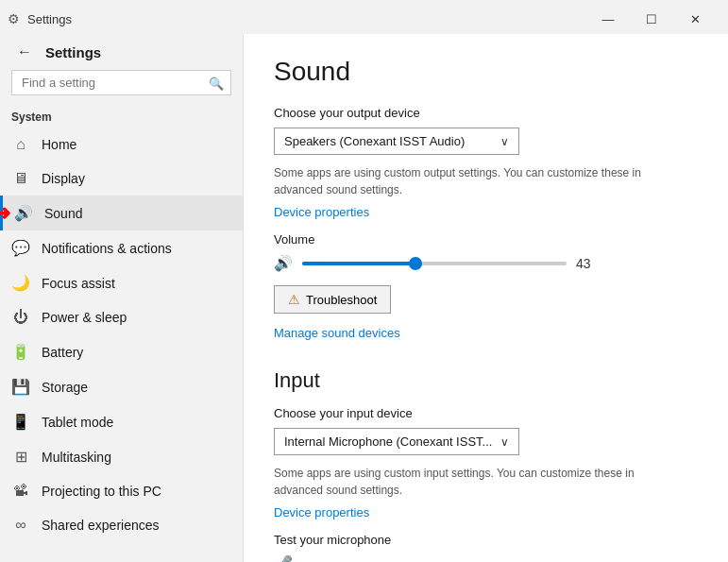  What do you see at coordinates (62, 352) in the screenshot?
I see `sidebar-item-label: Battery` at bounding box center [62, 352].